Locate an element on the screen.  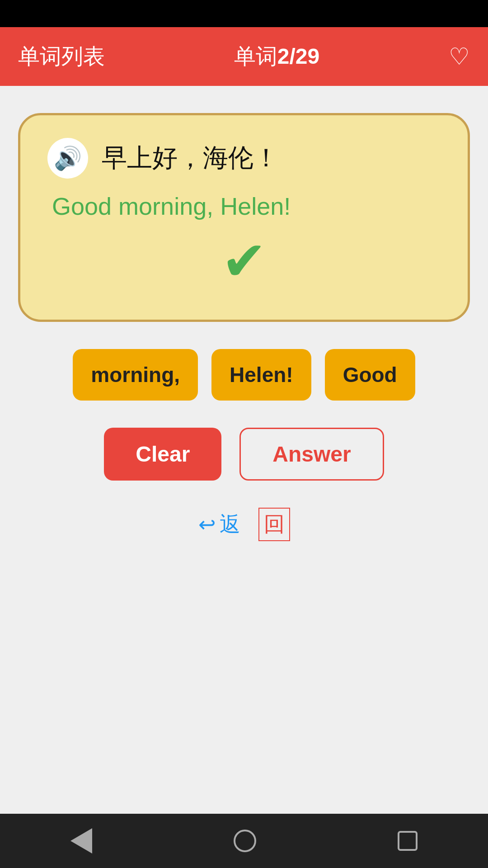
word-button-good: Good is located at coordinates (370, 375).